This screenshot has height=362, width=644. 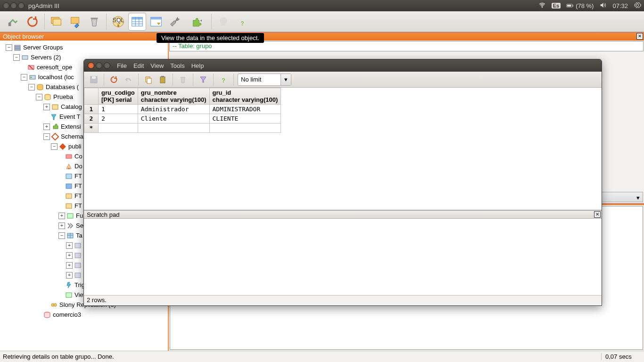 I want to click on tree-item: Co, so click(x=78, y=156).